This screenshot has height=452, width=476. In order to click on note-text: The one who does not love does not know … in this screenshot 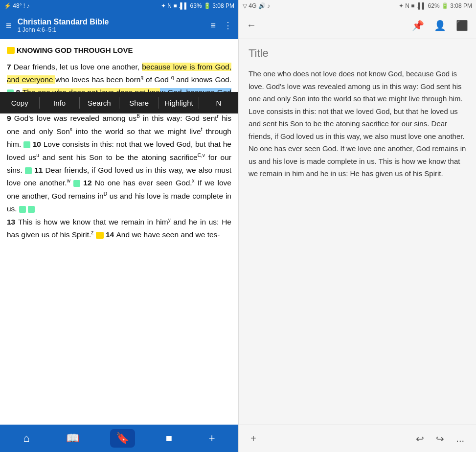, I will do `click(357, 124)`.